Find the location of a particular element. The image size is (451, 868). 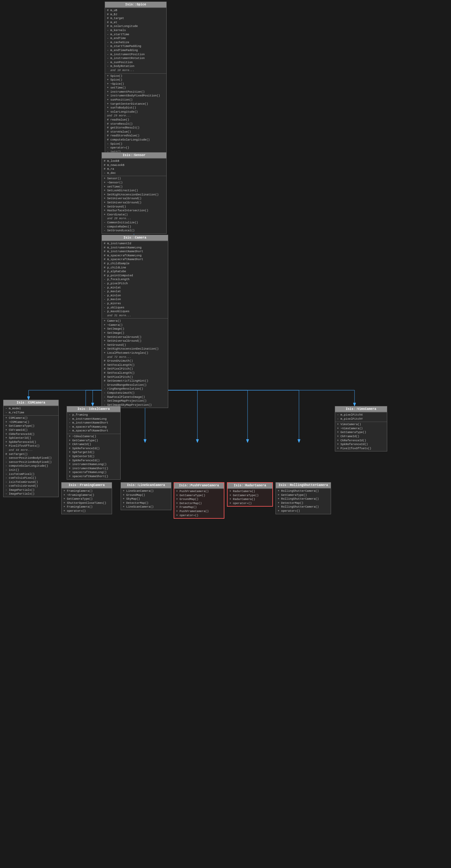

csm-m16: - isisToCsmGround() is located at coordinates (31, 483).